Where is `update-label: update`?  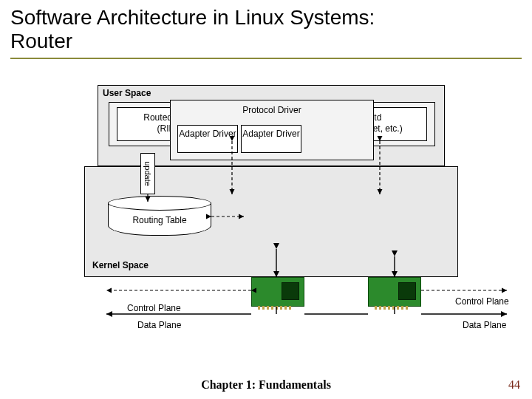
update-label: update is located at coordinates (148, 174).